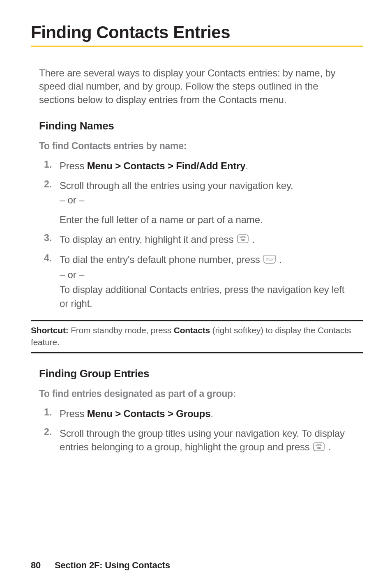 The image size is (392, 588). Describe the element at coordinates (49, 258) in the screenshot. I see `step-number: 4.` at that location.